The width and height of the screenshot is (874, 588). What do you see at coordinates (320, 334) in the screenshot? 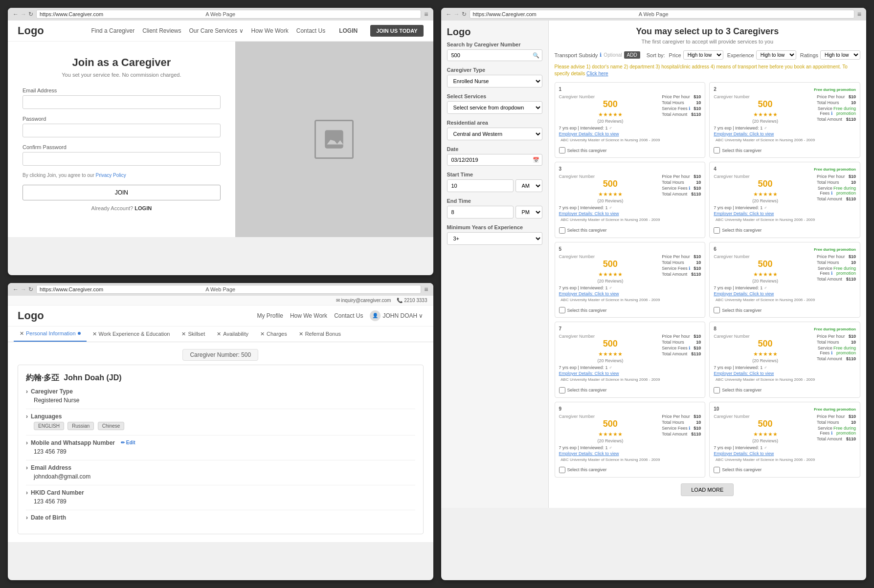
I see `tab-referral-bonus: ✕ Referral Bonus` at bounding box center [320, 334].